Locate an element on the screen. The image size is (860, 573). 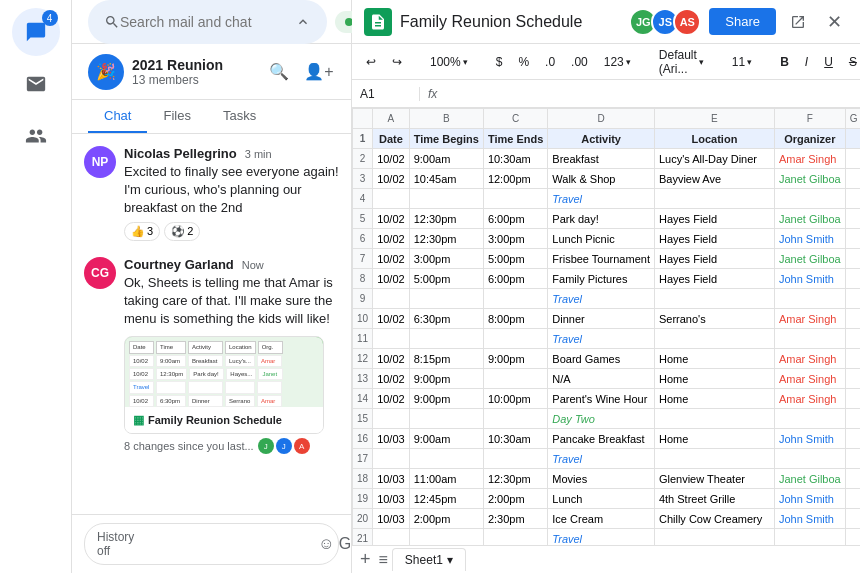
cell-activity-14: Parent's Wine Hour is located at coordinates (602, 399).